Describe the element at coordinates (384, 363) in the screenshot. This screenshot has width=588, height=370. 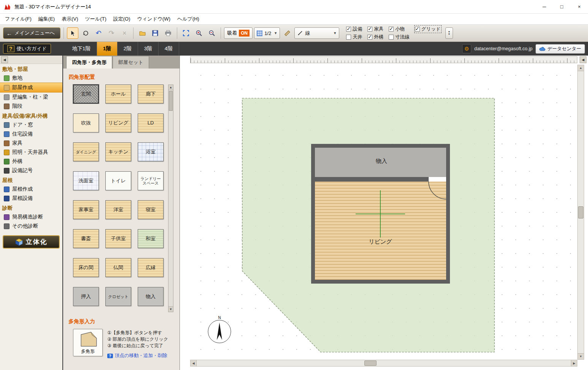
I see `horizontal-scrollbar: ◀ ▶` at that location.